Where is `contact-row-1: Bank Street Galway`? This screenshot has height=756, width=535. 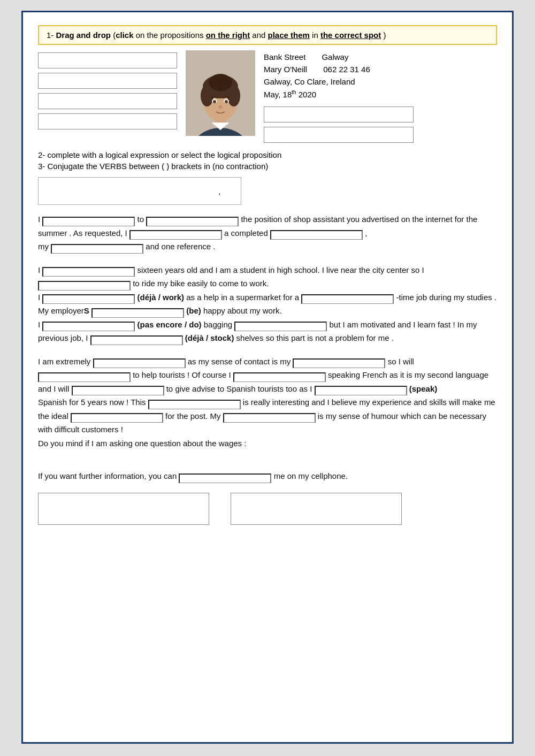 contact-row-1: Bank Street Galway is located at coordinates (380, 57).